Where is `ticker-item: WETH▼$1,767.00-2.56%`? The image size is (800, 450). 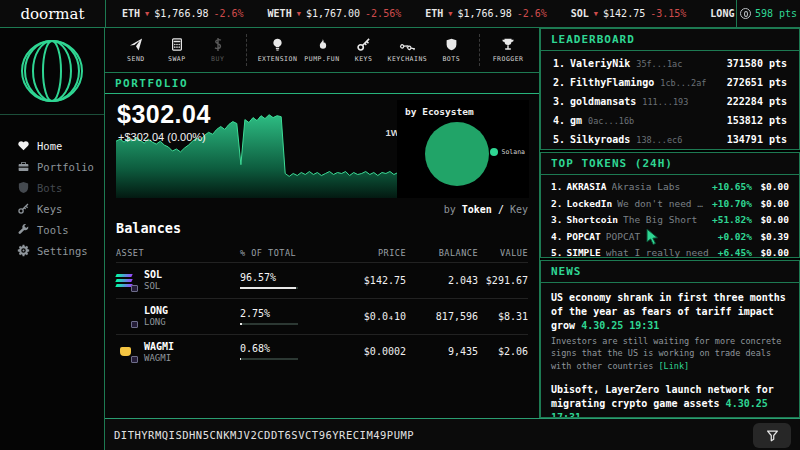 ticker-item: WETH▼$1,767.00-2.56% is located at coordinates (335, 14).